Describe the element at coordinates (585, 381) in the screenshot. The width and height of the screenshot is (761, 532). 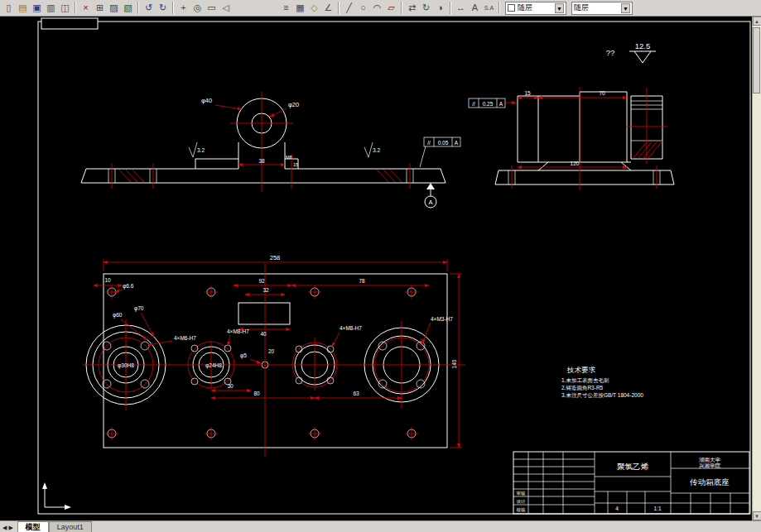
I see `notes-item-1: 1.未加工表面去毛刺` at that location.